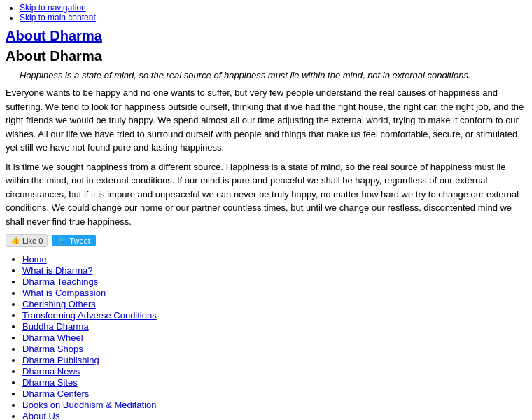 This screenshot has width=532, height=420. What do you see at coordinates (266, 13) in the screenshot?
I see `skip-links: Skip to navigation Skip to main content` at bounding box center [266, 13].